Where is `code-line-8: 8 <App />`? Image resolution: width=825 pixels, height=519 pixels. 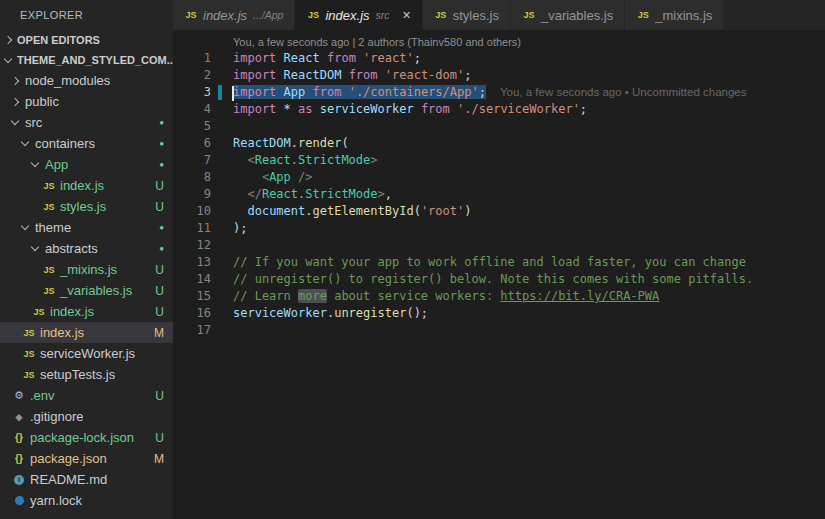 code-line-8: 8 <App /> is located at coordinates (499, 178).